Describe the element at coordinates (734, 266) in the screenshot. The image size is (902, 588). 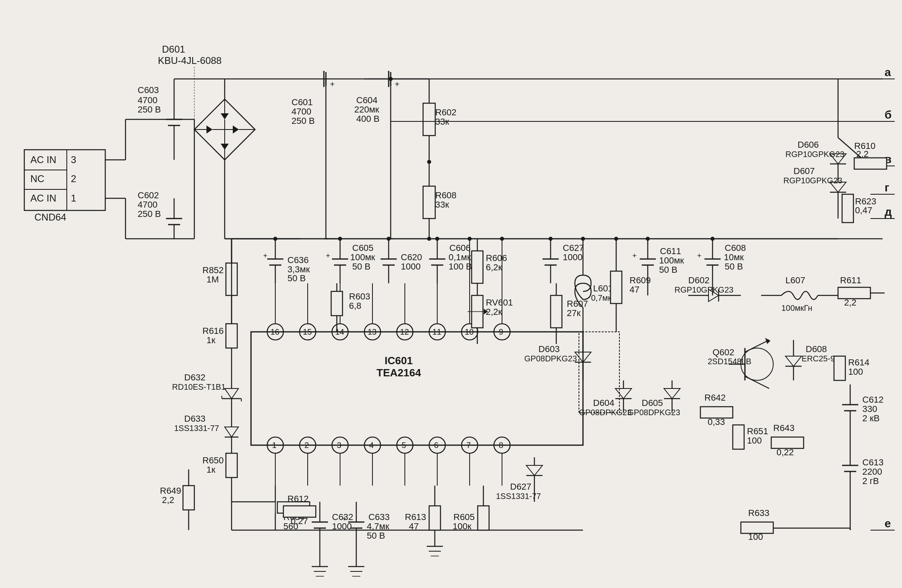
I see `c608-v2: 50 В` at that location.